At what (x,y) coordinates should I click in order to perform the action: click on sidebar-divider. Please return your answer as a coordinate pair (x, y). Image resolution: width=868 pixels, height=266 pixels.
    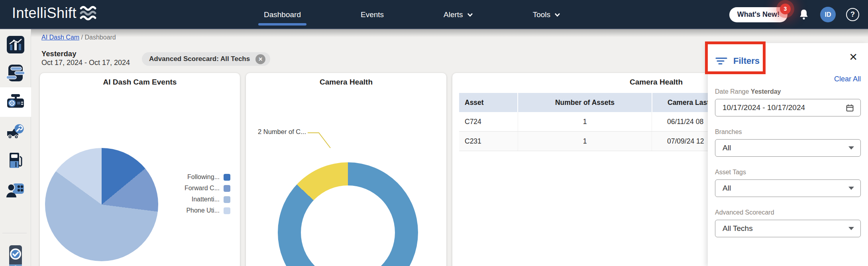
    Looking at the image, I should click on (14, 233).